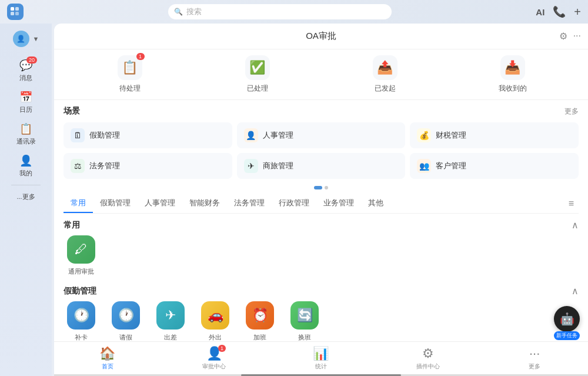  Describe the element at coordinates (258, 68) in the screenshot. I see `processed-icon: ✅` at that location.